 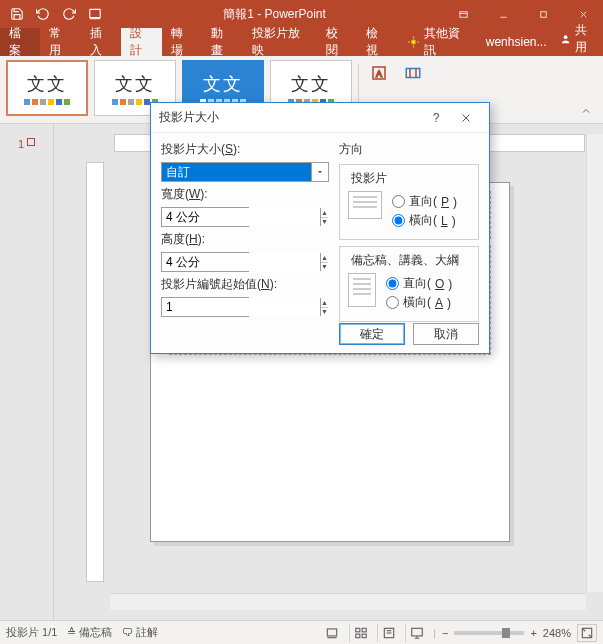 I want to click on tab-view: 檢視, so click(x=377, y=42).